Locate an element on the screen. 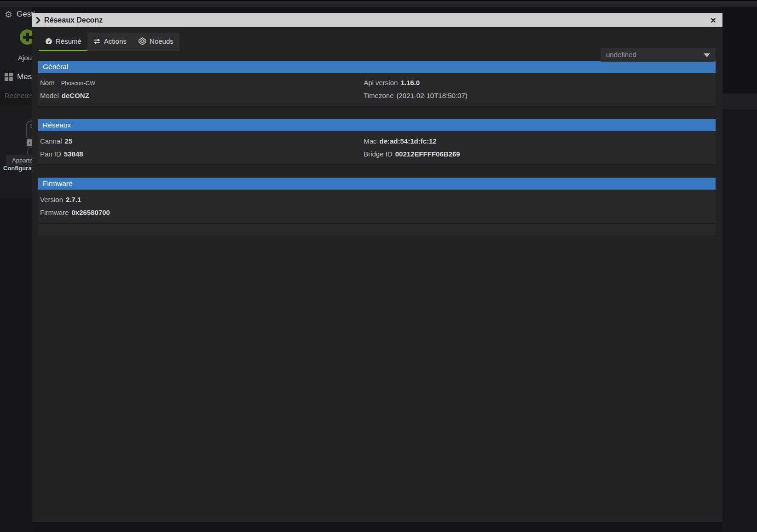 The image size is (757, 532). field-label: Model is located at coordinates (50, 96).